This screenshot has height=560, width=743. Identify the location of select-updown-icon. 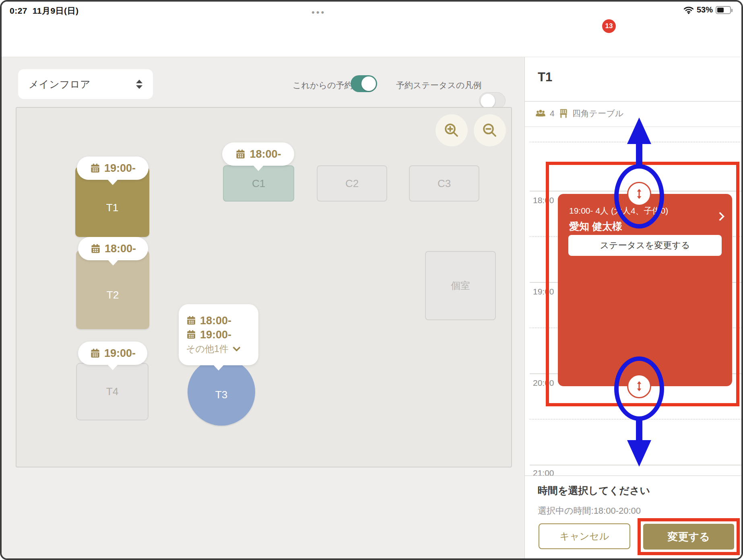
(139, 84).